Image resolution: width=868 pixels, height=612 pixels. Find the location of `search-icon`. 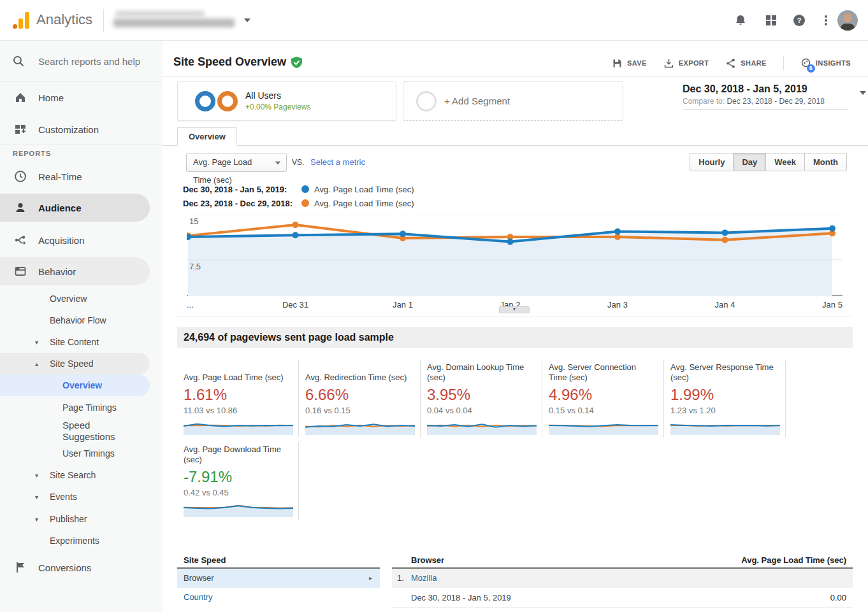

search-icon is located at coordinates (18, 61).